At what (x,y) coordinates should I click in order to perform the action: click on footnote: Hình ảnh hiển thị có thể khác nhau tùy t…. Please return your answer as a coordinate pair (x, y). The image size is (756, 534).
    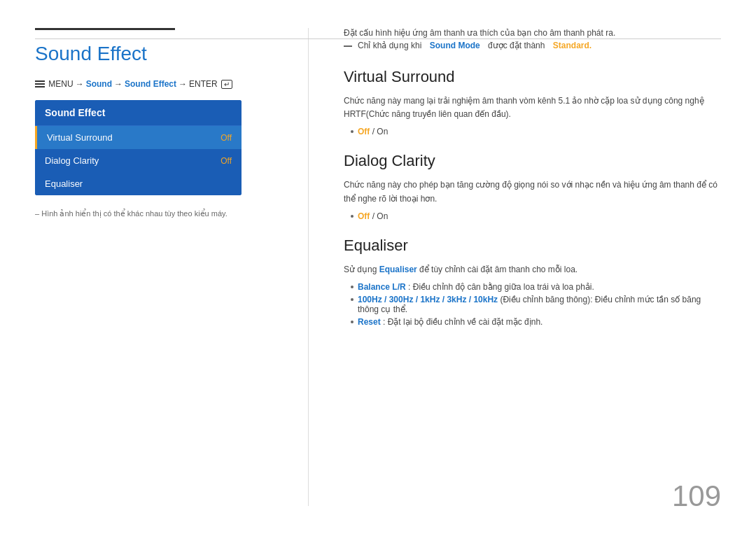
    Looking at the image, I should click on (158, 214).